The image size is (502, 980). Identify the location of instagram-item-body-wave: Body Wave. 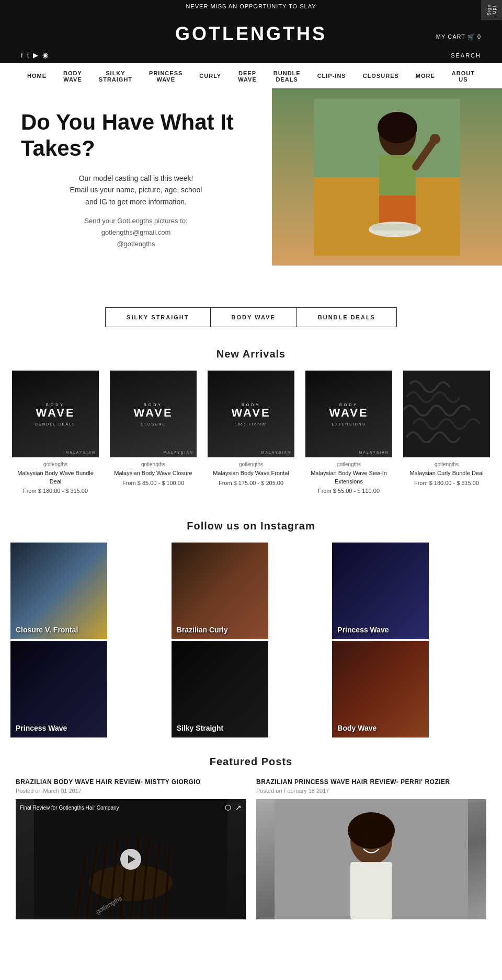
(381, 689).